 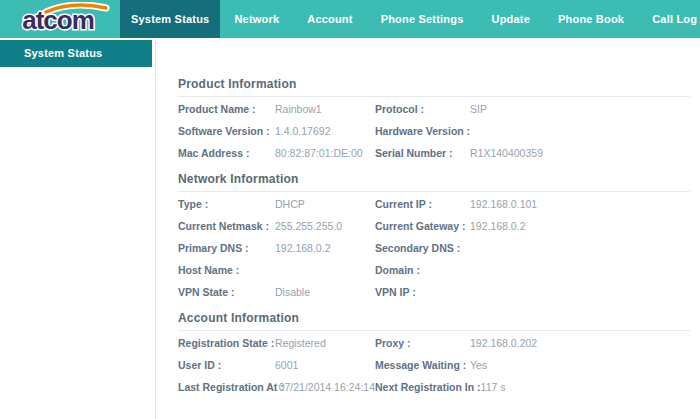 I want to click on info-row: User ID :6001 Message Waiting :Yes, so click(x=434, y=366).